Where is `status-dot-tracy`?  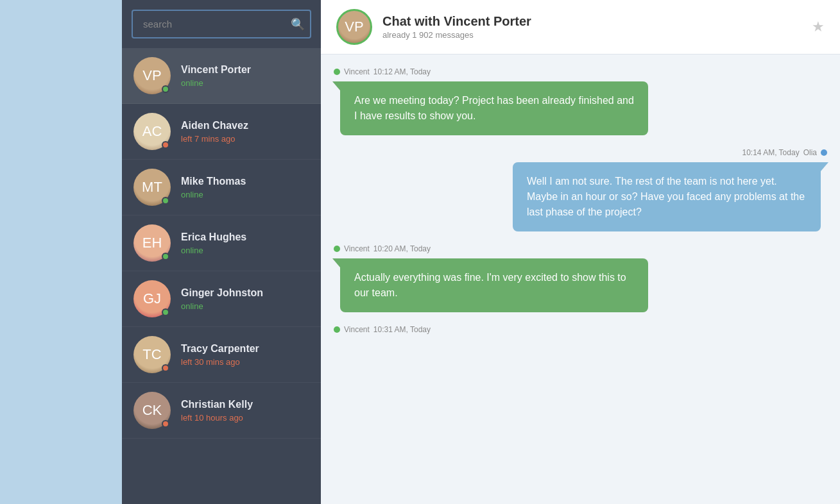 status-dot-tracy is located at coordinates (166, 368).